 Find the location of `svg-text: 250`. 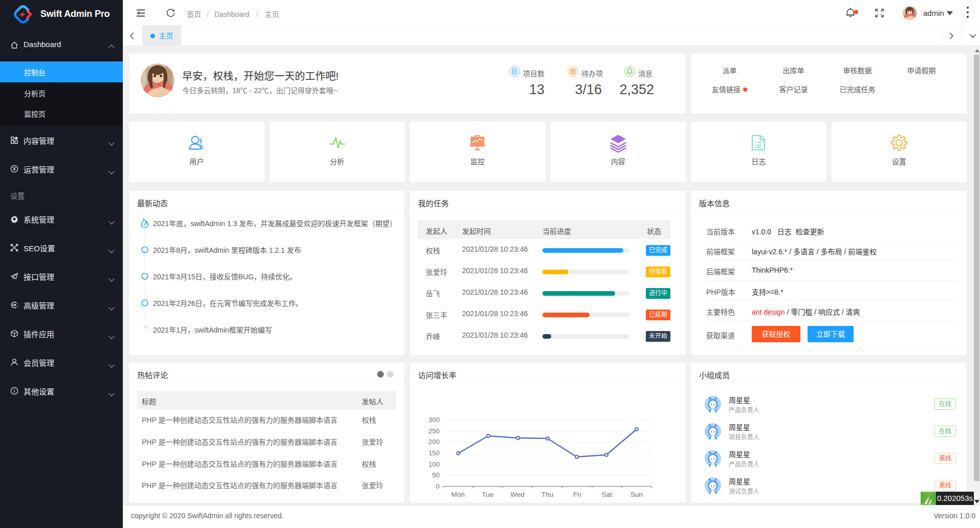

svg-text: 250 is located at coordinates (434, 431).